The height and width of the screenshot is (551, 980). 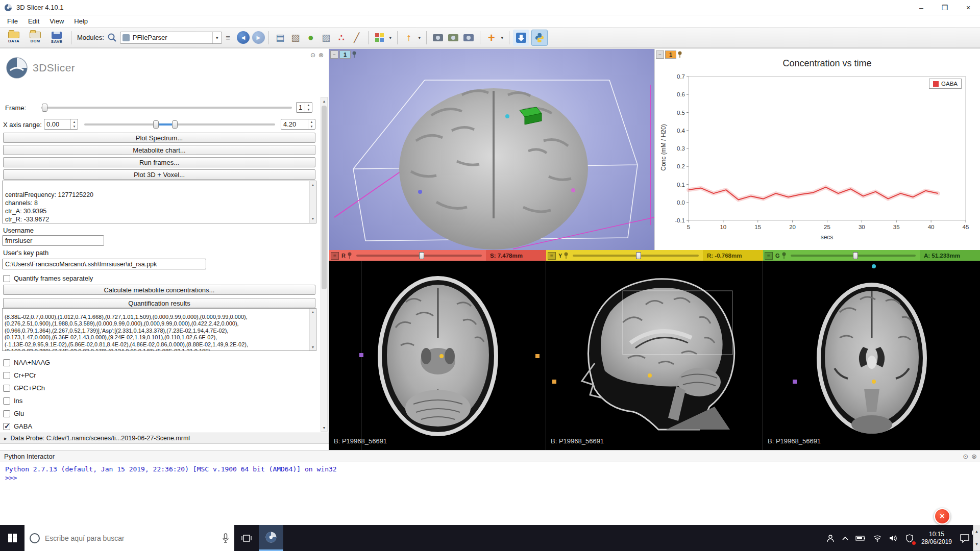 What do you see at coordinates (636, 256) in the screenshot?
I see `yellow-slice-offset-slider` at bounding box center [636, 256].